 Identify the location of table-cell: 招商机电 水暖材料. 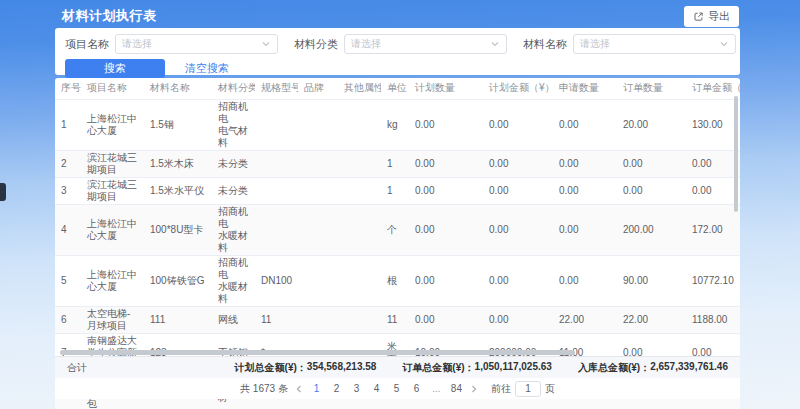
(234, 230).